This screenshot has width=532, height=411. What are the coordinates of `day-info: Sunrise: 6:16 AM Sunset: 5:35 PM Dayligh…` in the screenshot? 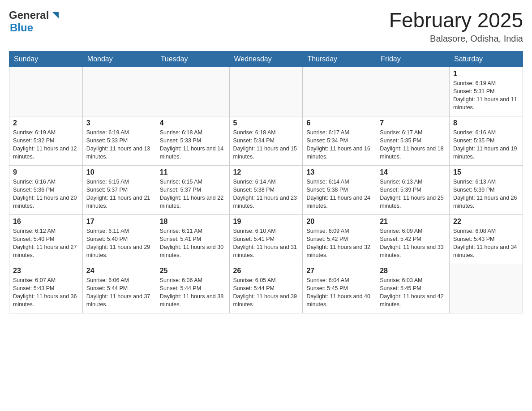 It's located at (486, 145).